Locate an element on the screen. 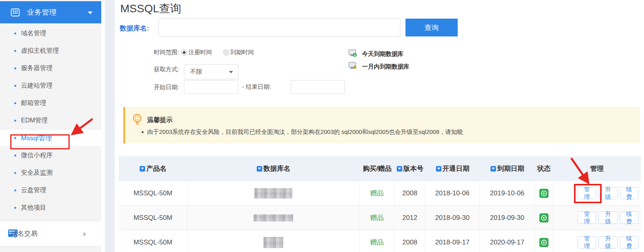  end-date-label: - 结束日期: is located at coordinates (256, 87).